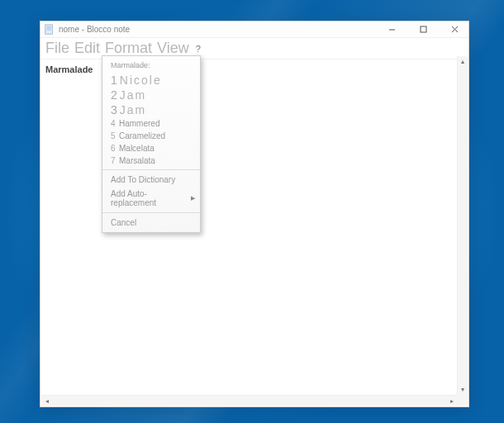 The image size is (504, 423). I want to click on suggestion-item: 6 Malcelata, so click(151, 149).